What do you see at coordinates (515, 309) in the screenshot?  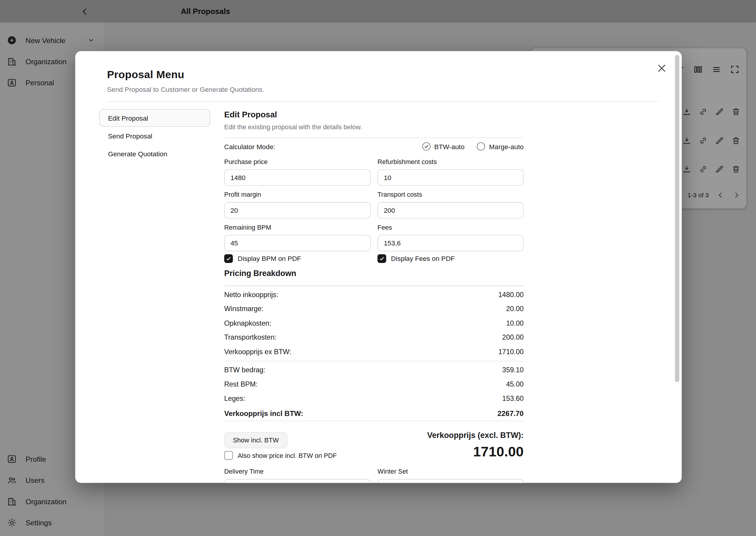 I see `pricing-value: 20.00` at bounding box center [515, 309].